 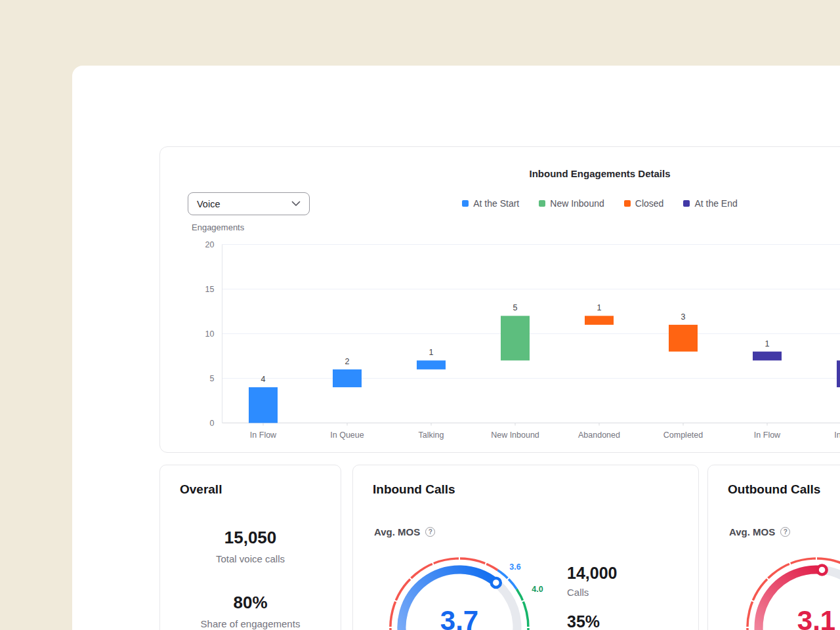 What do you see at coordinates (592, 574) in the screenshot?
I see `calls-value: 14,000` at bounding box center [592, 574].